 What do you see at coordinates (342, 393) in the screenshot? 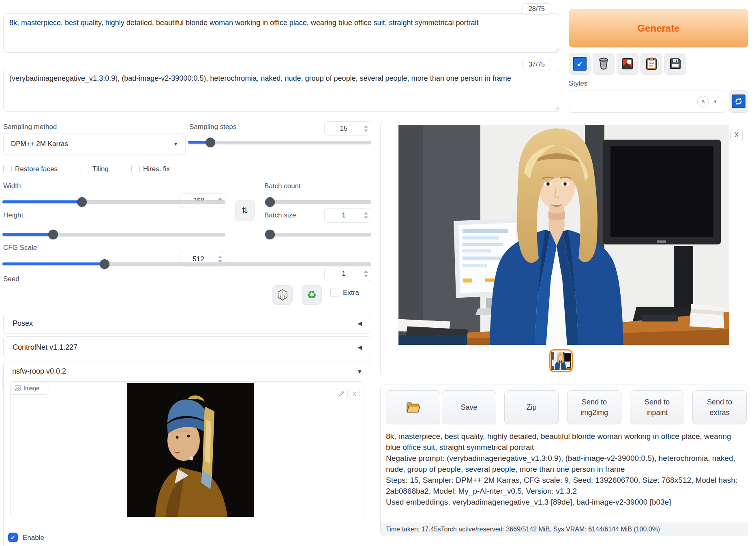
I see `edit-image-button` at bounding box center [342, 393].